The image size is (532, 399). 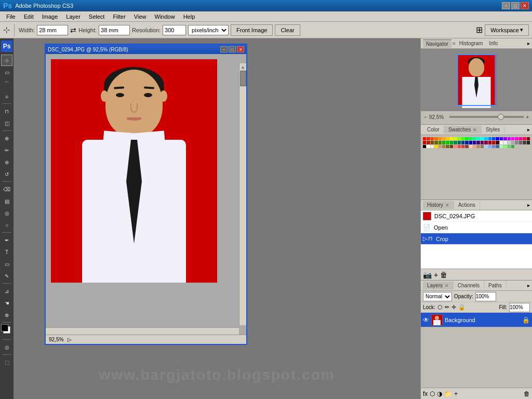 What do you see at coordinates (456, 394) in the screenshot?
I see `new-layer-icon: +` at bounding box center [456, 394].